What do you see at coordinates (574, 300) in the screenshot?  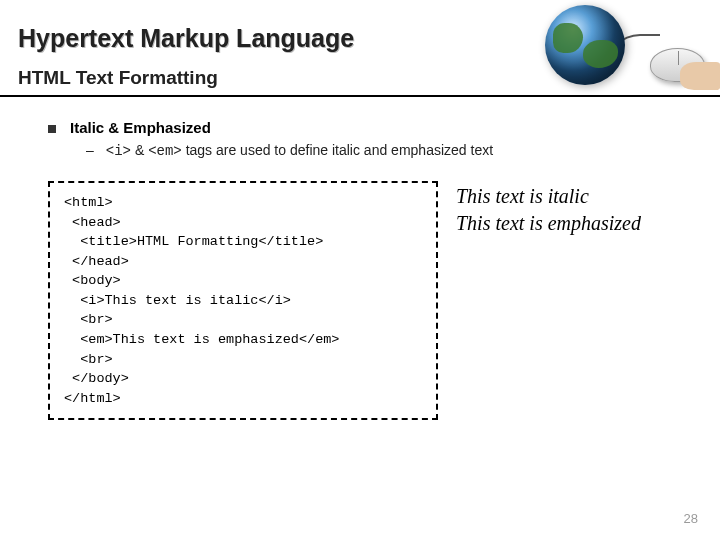 I see `output-block: This text is italic This text is emphasi…` at bounding box center [574, 300].